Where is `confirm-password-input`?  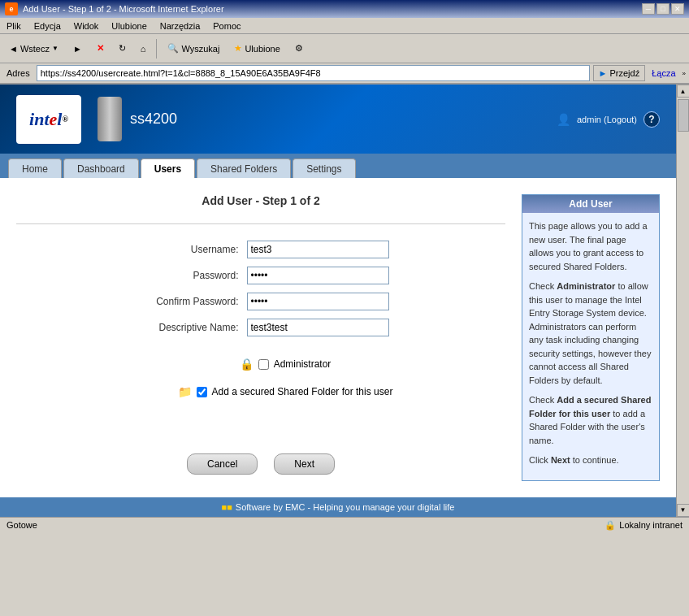
confirm-password-input is located at coordinates (318, 301).